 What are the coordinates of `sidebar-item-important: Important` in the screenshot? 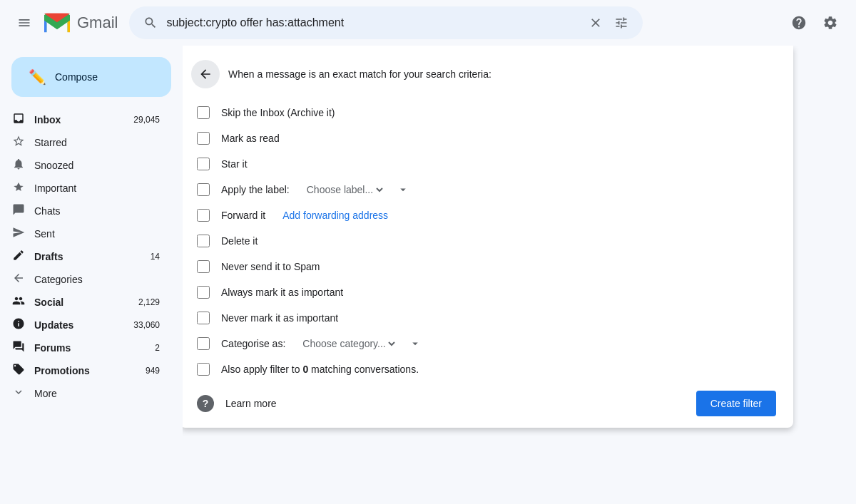 It's located at (86, 188).